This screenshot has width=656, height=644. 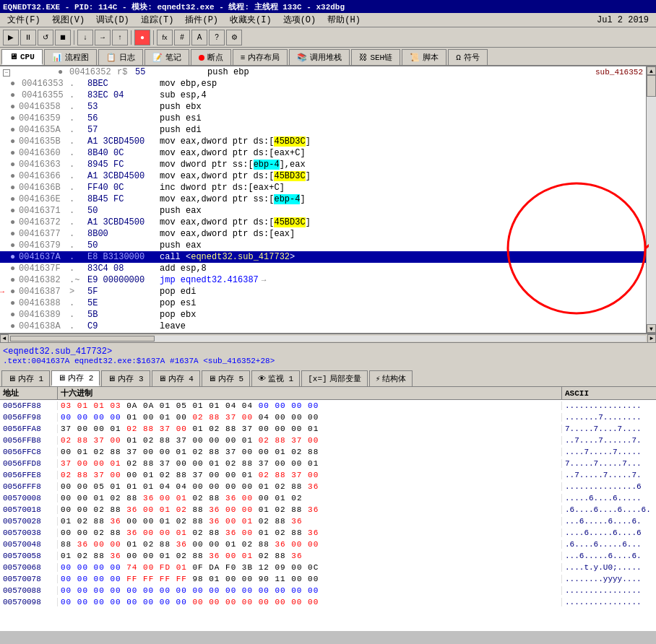 What do you see at coordinates (319, 57) in the screenshot?
I see `tab-callstack: 📚 调用堆栈` at bounding box center [319, 57].